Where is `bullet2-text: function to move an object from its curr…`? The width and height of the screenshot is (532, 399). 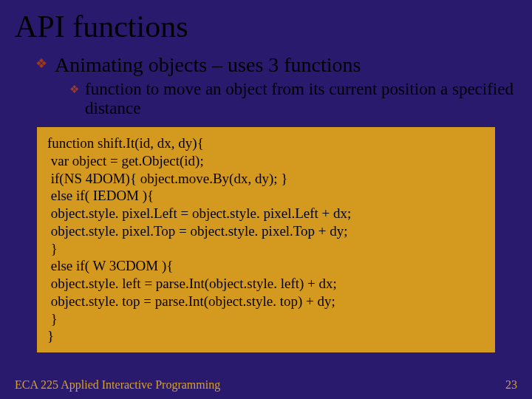
bullet2-text: function to move an object from its curr… is located at coordinates (301, 99).